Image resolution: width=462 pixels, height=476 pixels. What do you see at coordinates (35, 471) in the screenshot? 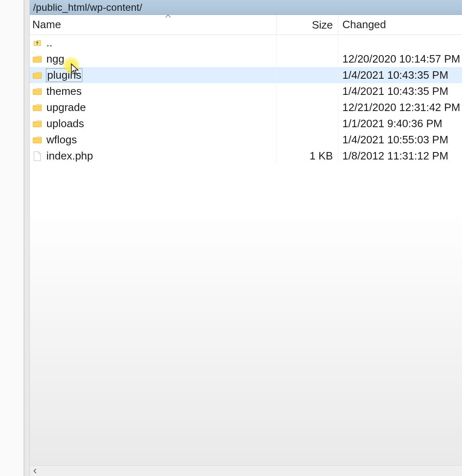
I see `scroll-left-icon` at bounding box center [35, 471].